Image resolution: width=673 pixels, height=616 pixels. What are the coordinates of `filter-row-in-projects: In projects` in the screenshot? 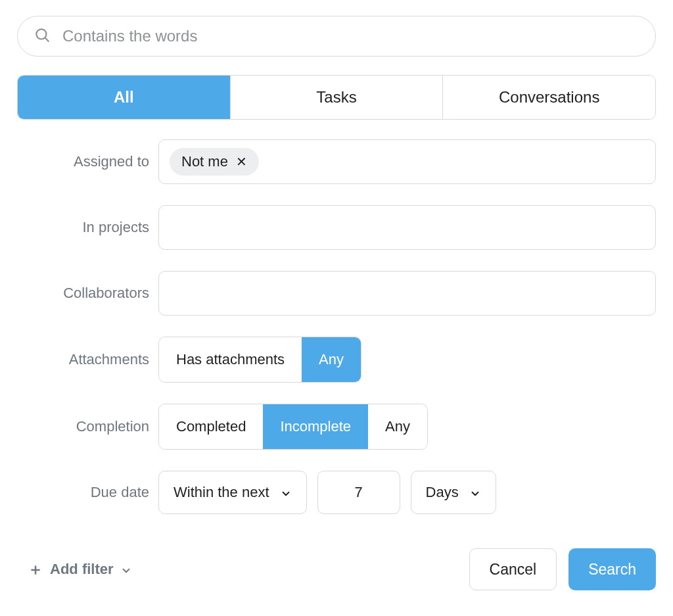 It's located at (336, 227).